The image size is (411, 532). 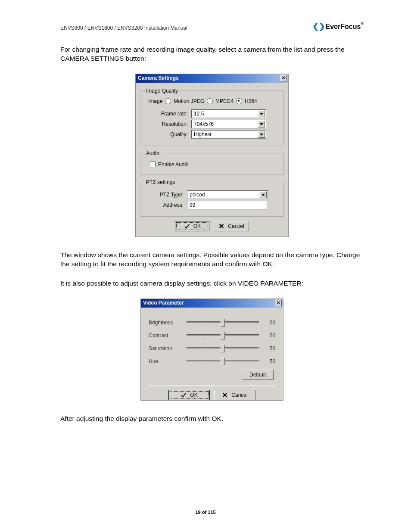 What do you see at coordinates (206, 512) in the screenshot?
I see `page-number: 19 of 115` at bounding box center [206, 512].